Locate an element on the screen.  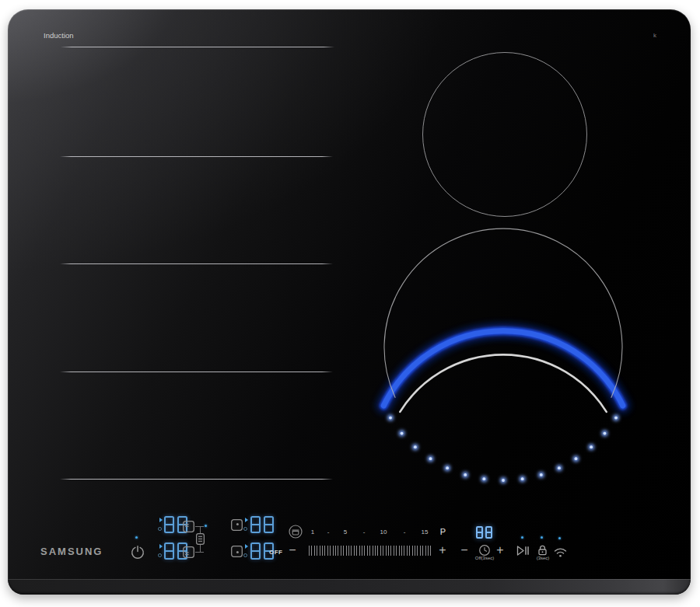
slider-label: 15 is located at coordinates (425, 532).